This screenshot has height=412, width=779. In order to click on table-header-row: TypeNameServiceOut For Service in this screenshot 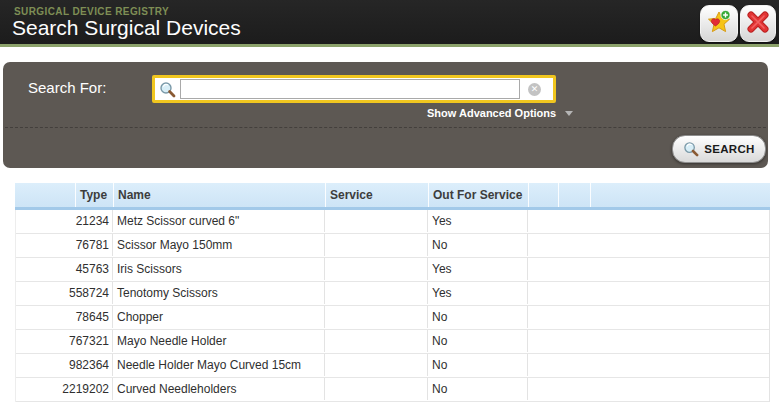, I will do `click(392, 196)`.